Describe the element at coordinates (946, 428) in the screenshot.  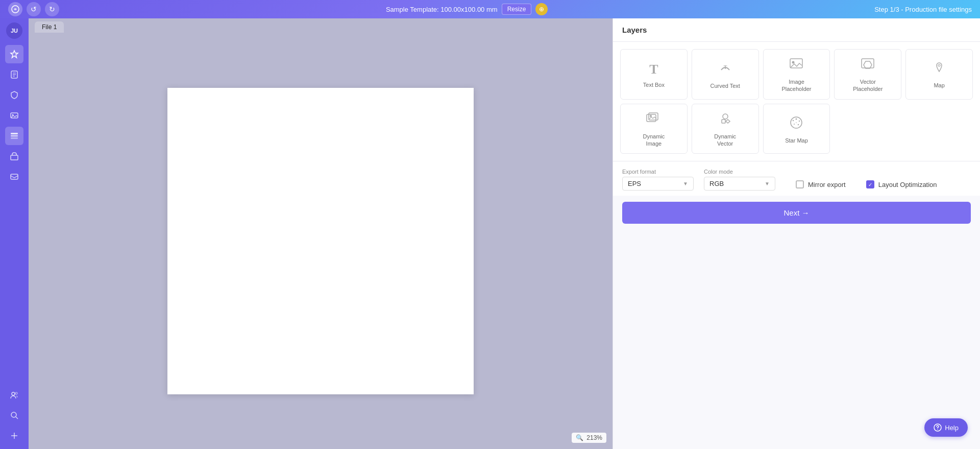
I see `help-button: Help` at that location.